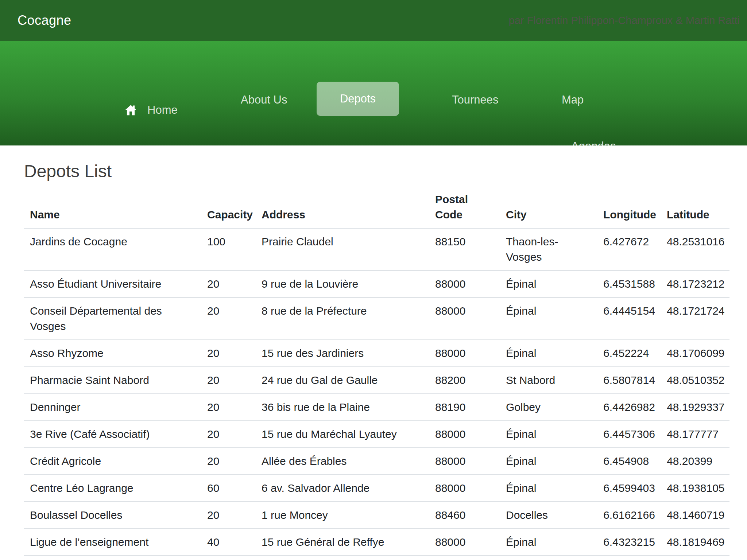 The image size is (747, 560). What do you see at coordinates (573, 100) in the screenshot?
I see `nav-item-map: Map` at bounding box center [573, 100].